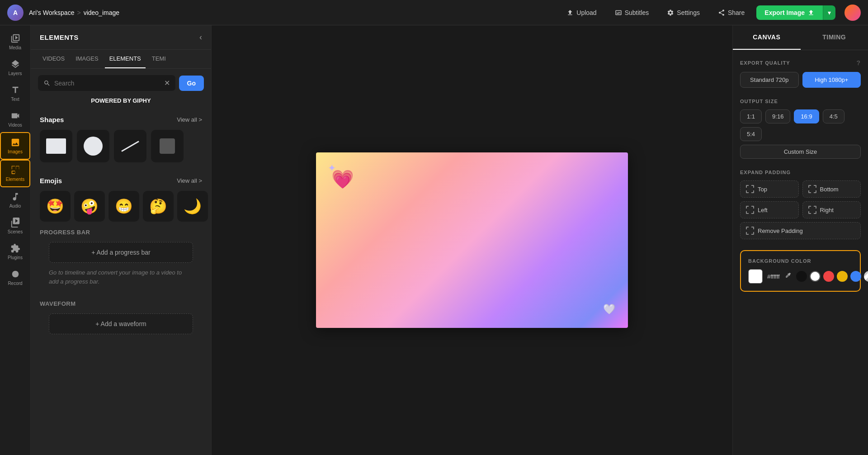 This screenshot has width=868, height=455. I want to click on emojis-view-all: View all >, so click(189, 181).